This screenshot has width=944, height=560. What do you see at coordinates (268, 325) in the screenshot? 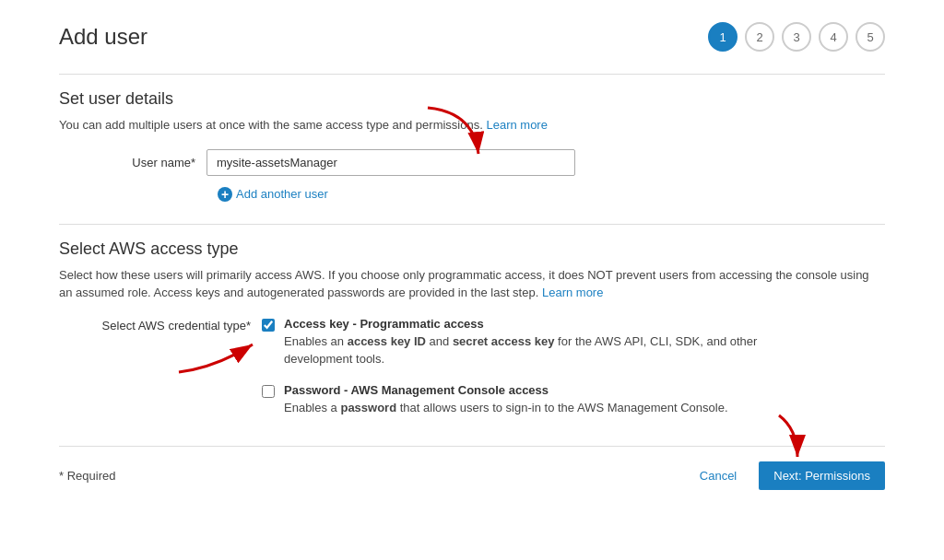
I see `access-key-checkbox` at bounding box center [268, 325].